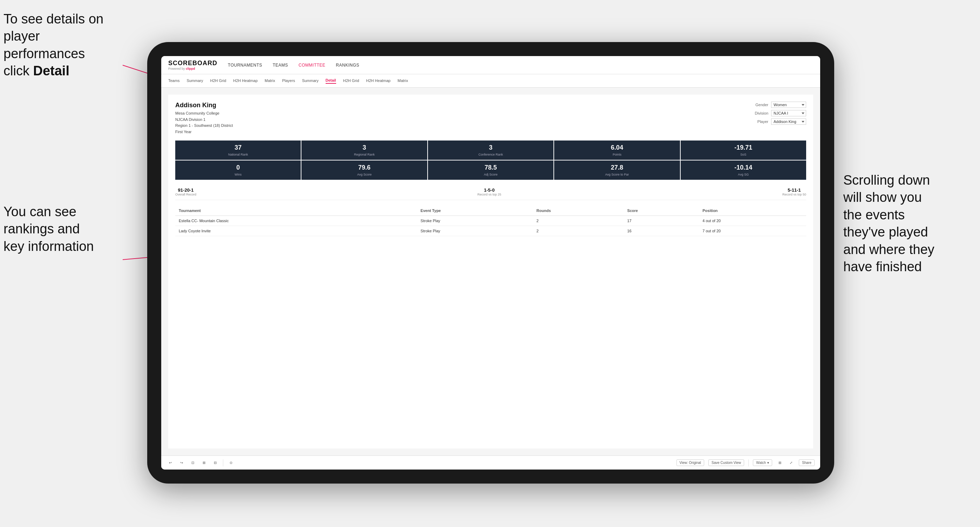 The image size is (980, 527). Describe the element at coordinates (743, 150) in the screenshot. I see `stat-sos: -19.71 SoS` at that location.